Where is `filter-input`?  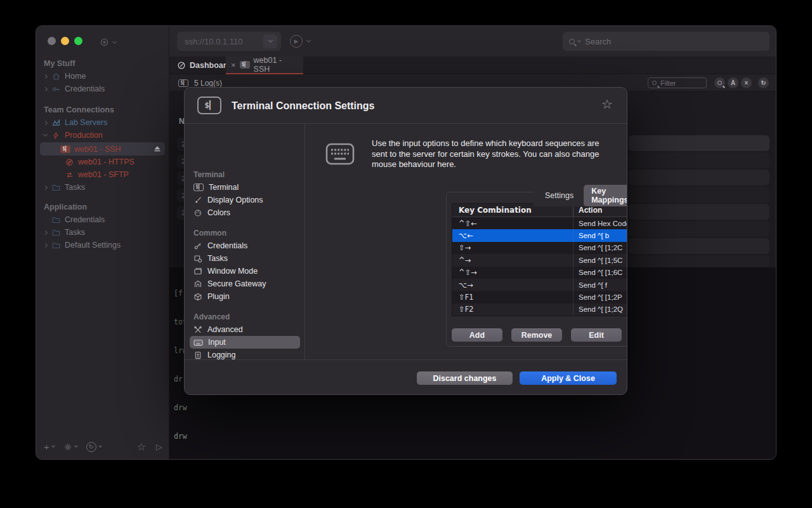
filter-input is located at coordinates (681, 83).